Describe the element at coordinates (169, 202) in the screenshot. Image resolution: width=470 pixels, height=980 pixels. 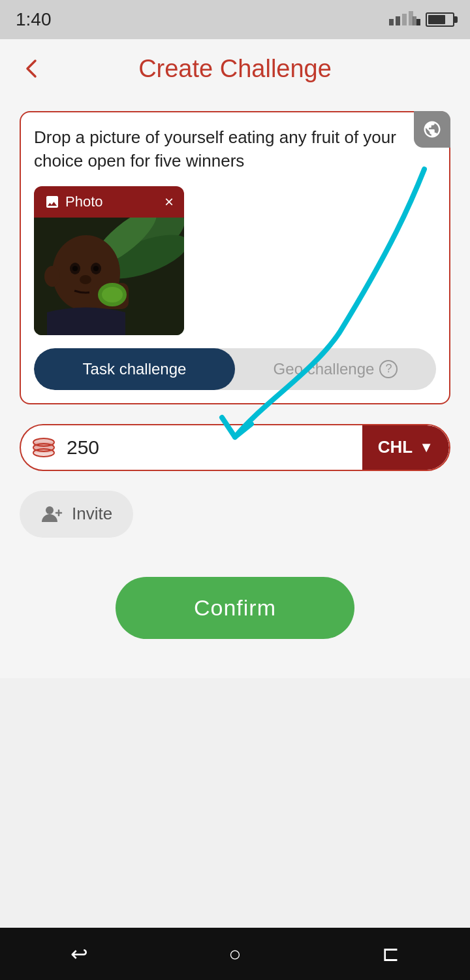
I see `photo-close-button: ×` at that location.